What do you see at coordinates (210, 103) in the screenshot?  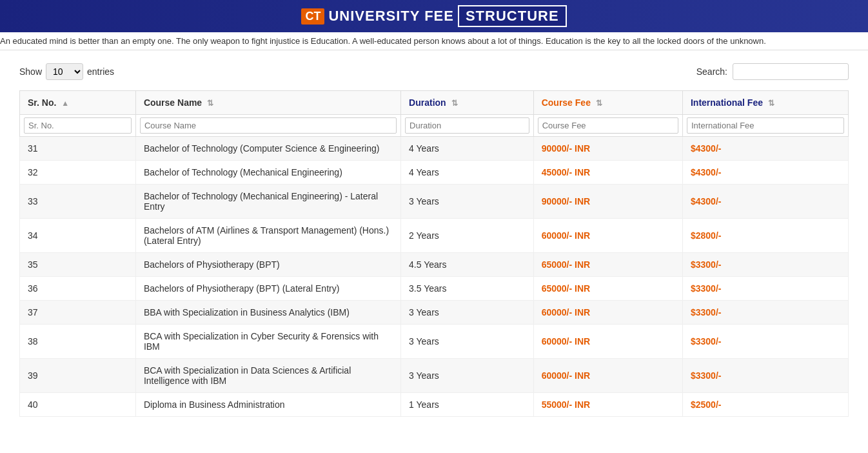 I see `sort-icon-course: ⇅` at bounding box center [210, 103].